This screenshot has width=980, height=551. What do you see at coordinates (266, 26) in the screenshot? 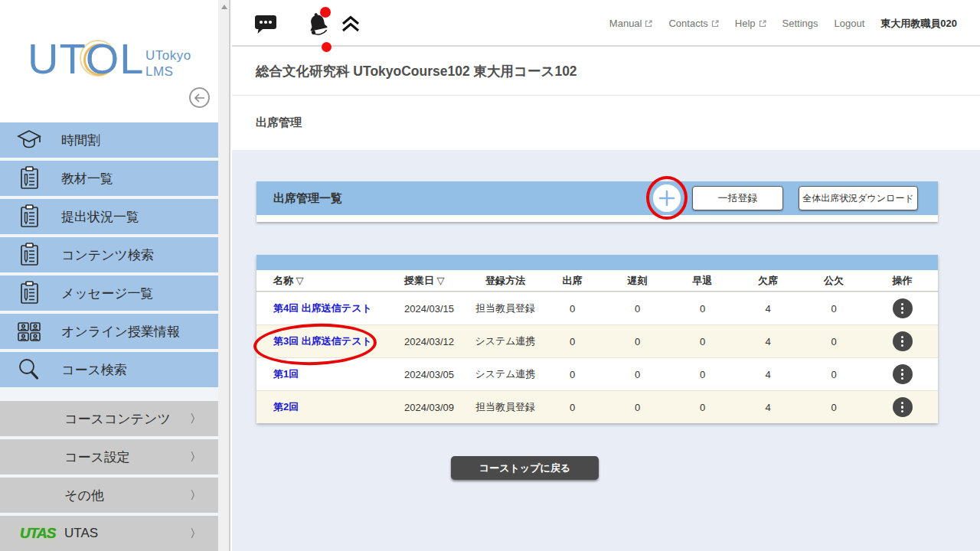
I see `message-icon` at bounding box center [266, 26].